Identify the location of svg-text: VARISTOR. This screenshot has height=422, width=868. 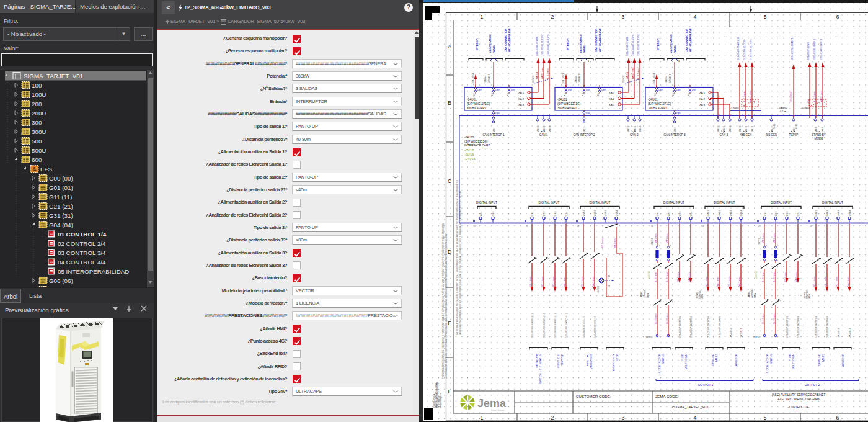
(843, 361).